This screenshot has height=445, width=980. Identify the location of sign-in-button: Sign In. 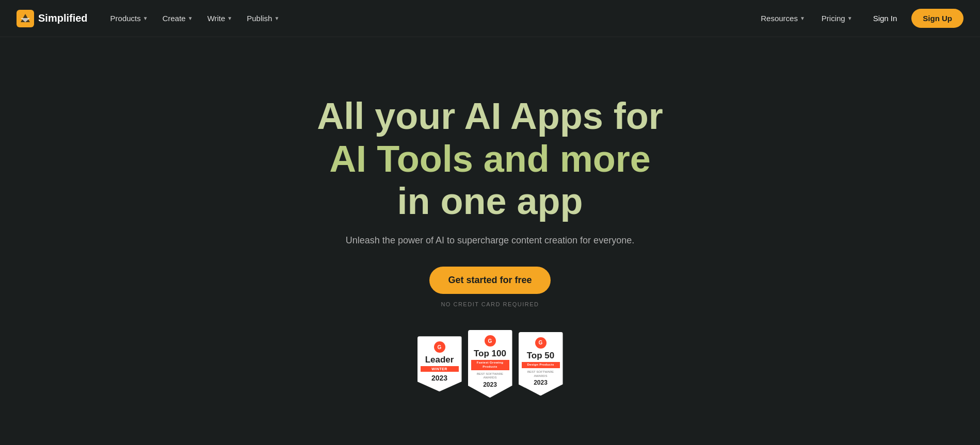
(886, 19).